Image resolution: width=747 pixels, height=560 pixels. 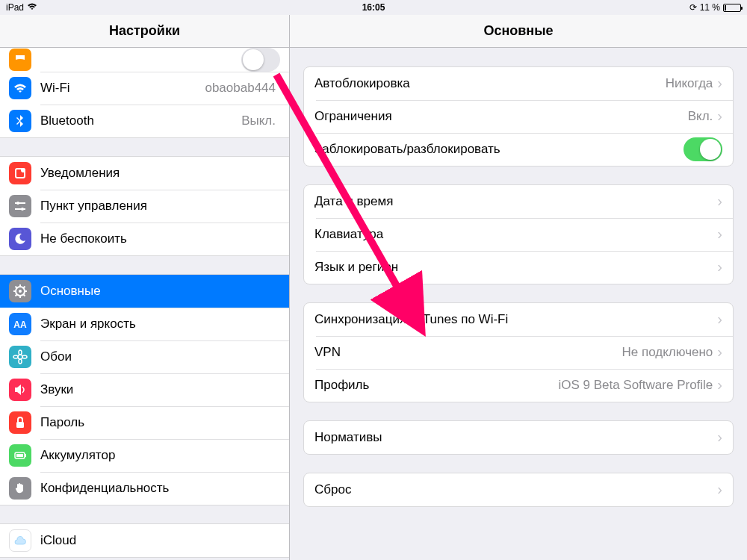 I want to click on speaker-icon, so click(x=20, y=390).